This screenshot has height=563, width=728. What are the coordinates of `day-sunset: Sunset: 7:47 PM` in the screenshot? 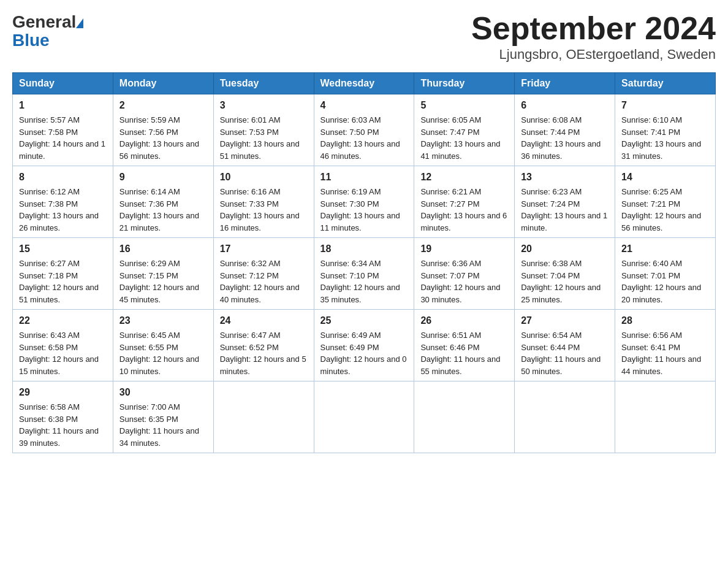 It's located at (450, 132).